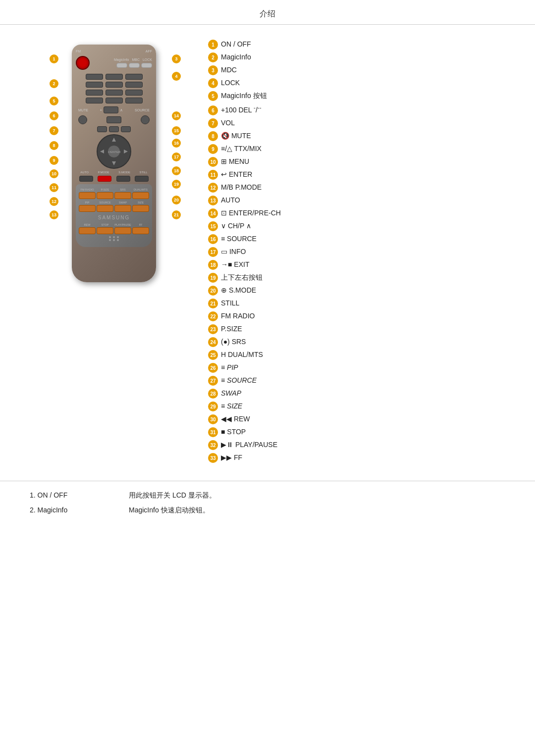  I want to click on badge-18: 18, so click(176, 171).